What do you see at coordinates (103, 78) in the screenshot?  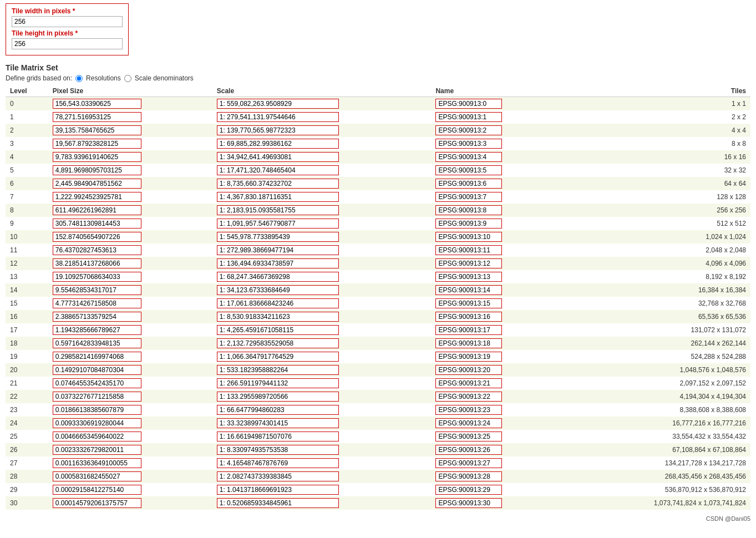 I see `radio-resolutions-label: Resolutions` at bounding box center [103, 78].